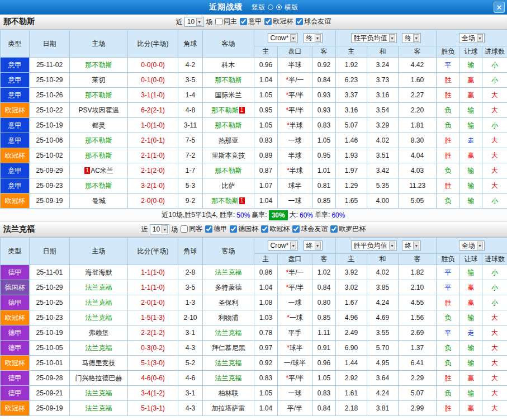  What do you see at coordinates (471, 52) in the screenshot?
I see `col-header-handicap: 让球` at bounding box center [471, 52].